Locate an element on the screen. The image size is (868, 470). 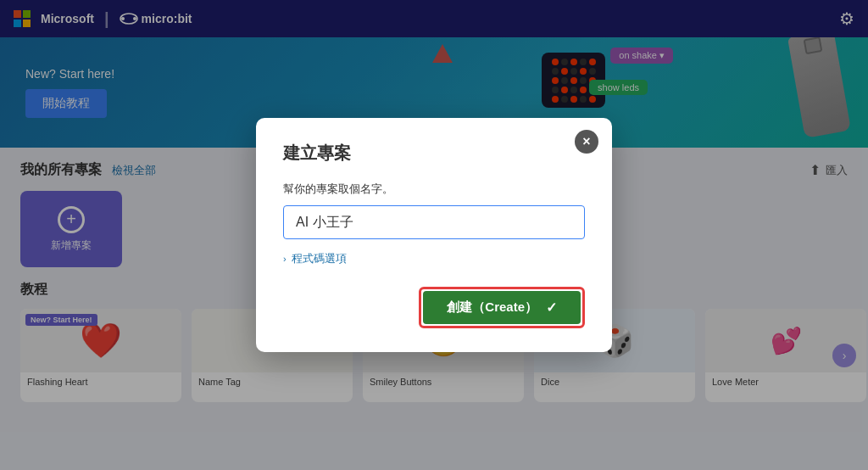
create-btn-label: 創建（Create） is located at coordinates (492, 307).